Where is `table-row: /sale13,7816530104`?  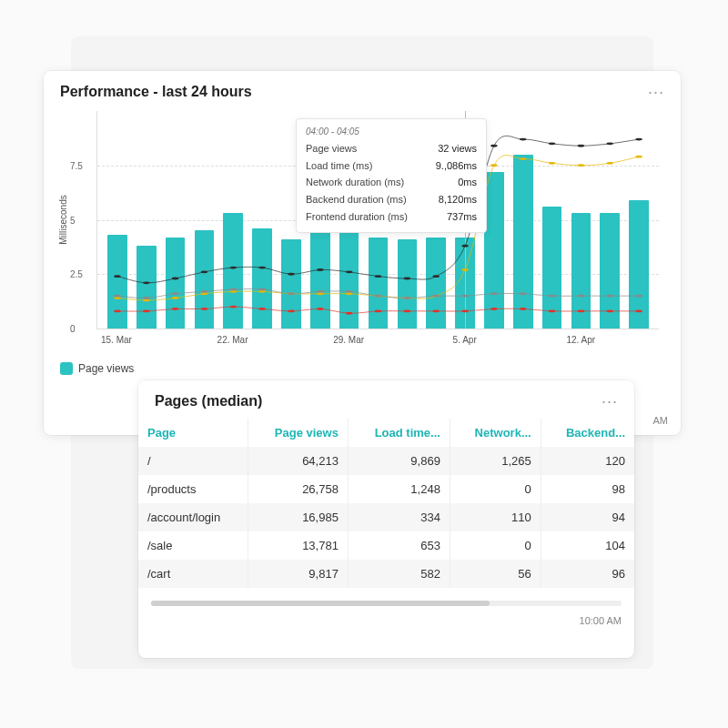 table-row: /sale13,7816530104 is located at coordinates (386, 546).